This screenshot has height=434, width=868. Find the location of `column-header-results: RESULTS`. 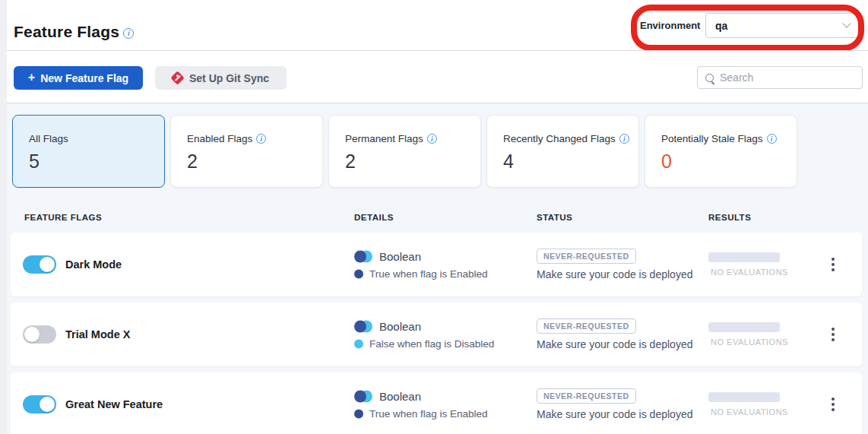

column-header-results: RESULTS is located at coordinates (730, 217).